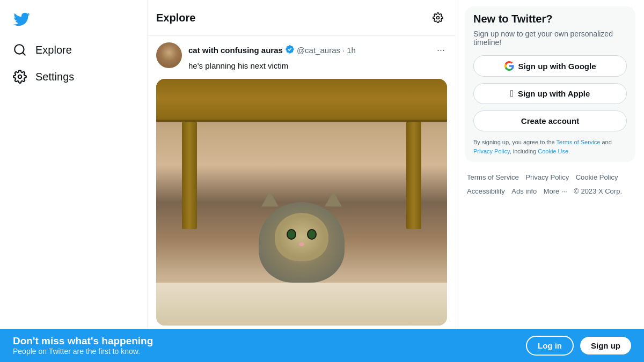  What do you see at coordinates (550, 19) in the screenshot?
I see `ntt-title: New to Twitter?` at bounding box center [550, 19].